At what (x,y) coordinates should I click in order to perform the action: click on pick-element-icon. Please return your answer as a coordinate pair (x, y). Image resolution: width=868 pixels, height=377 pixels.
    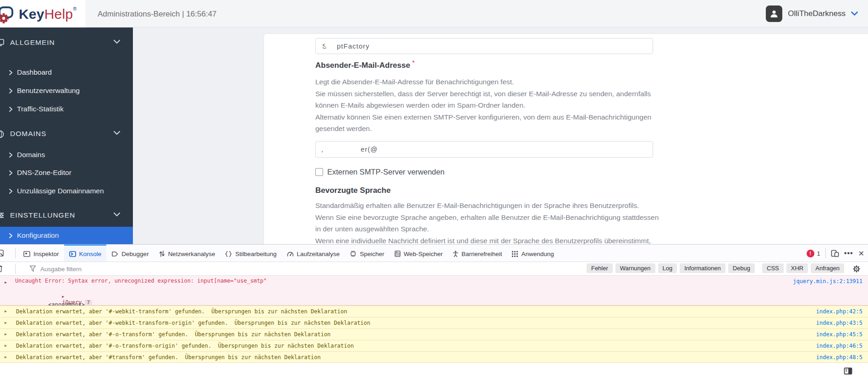
    Looking at the image, I should click on (2, 253).